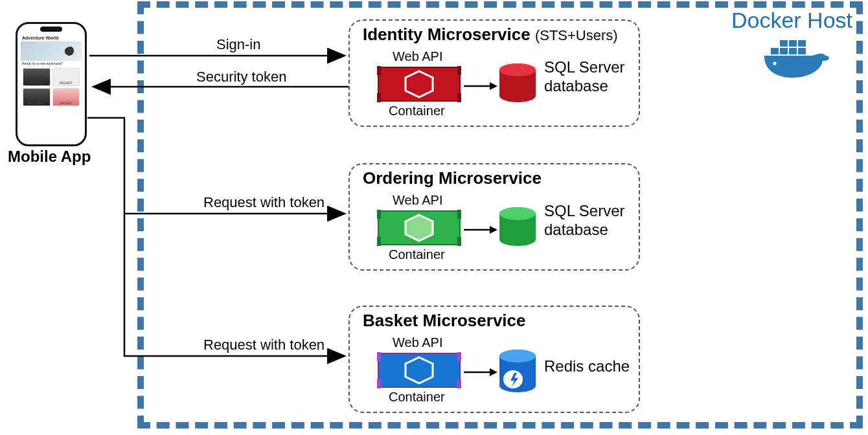 This screenshot has height=435, width=868. Describe the element at coordinates (490, 35) in the screenshot. I see `identity-title: Identity Microservice (STS+Users)` at that location.